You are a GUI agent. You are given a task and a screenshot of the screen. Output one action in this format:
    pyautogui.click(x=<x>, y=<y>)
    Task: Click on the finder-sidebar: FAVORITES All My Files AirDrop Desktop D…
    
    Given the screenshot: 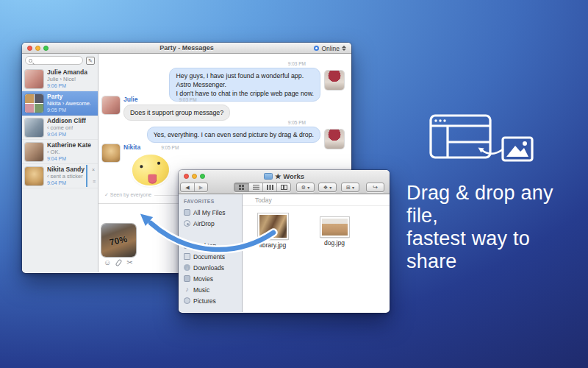 What is the action you would take?
    pyautogui.click(x=210, y=253)
    